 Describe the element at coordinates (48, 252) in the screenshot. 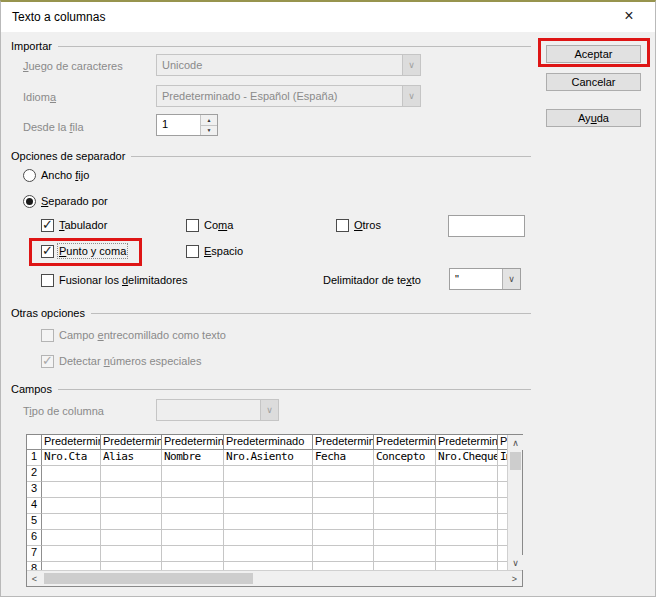

I see `semicolon-checkbox` at that location.